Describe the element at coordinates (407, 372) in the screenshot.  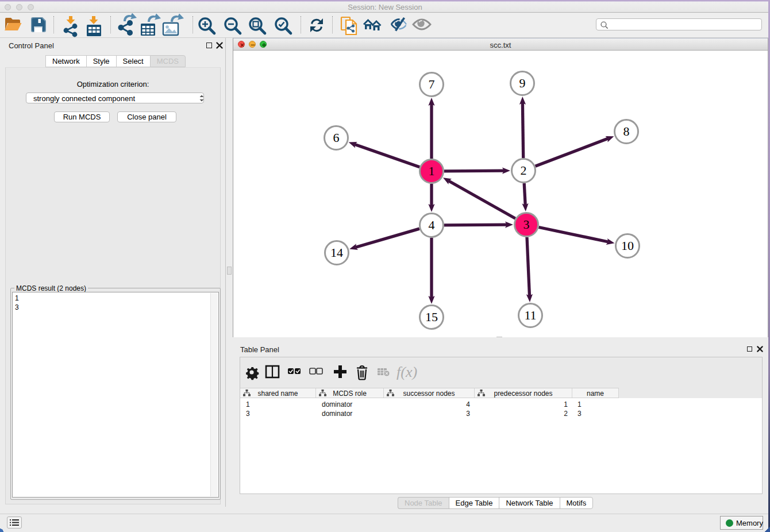
I see `svg-text: f(x)` at that location.